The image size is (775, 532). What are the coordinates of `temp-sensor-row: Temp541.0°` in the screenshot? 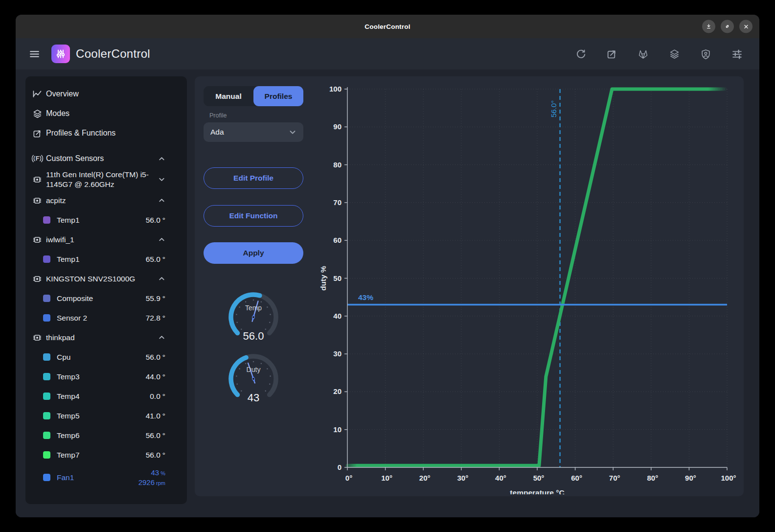 It's located at (106, 416).